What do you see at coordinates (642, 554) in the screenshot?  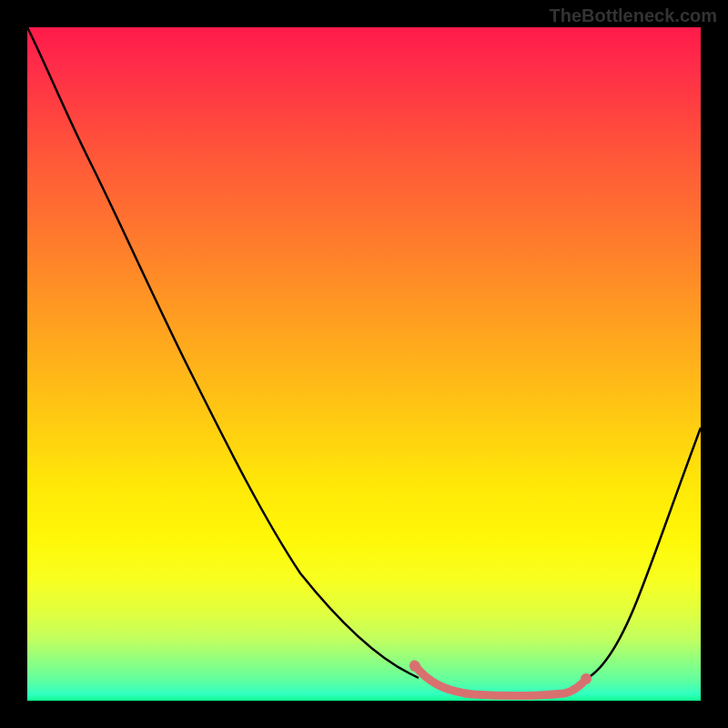 I see `bottleneck-curve-right` at bounding box center [642, 554].